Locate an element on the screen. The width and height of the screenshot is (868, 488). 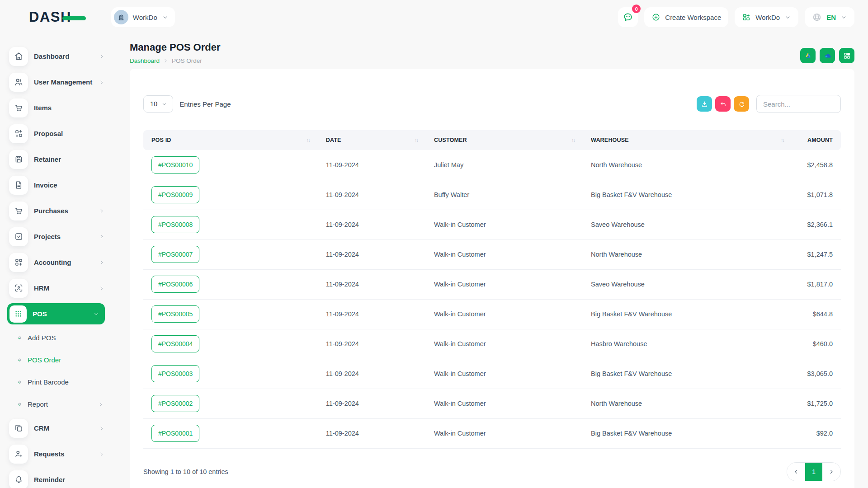
customer-name: Juliet May is located at coordinates (505, 165).